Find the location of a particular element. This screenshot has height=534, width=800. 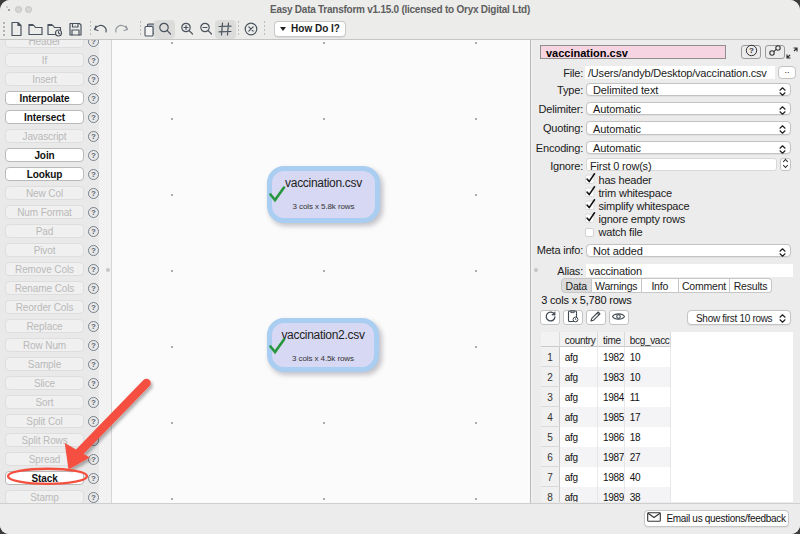

table-cell: 40 is located at coordinates (648, 477).